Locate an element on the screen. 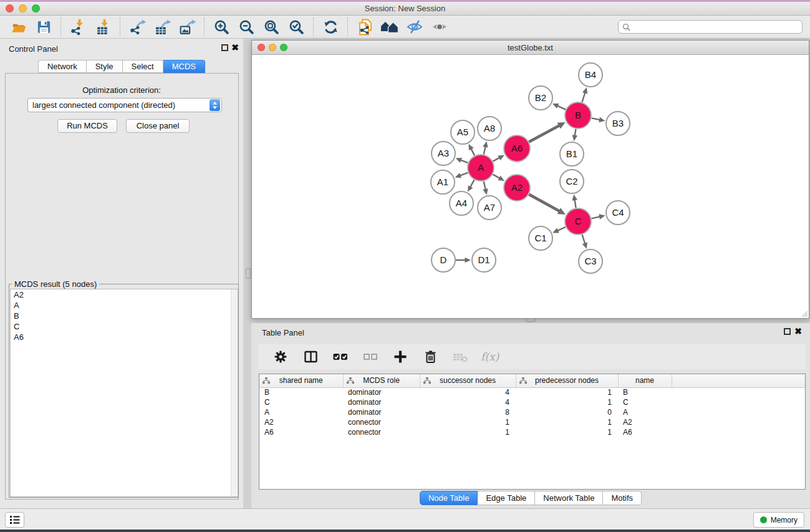  column-header-name: name is located at coordinates (645, 380).